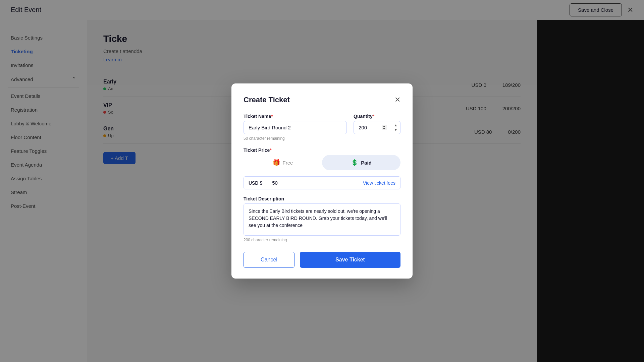 The width and height of the screenshot is (644, 362). What do you see at coordinates (322, 183) in the screenshot?
I see `usd-row: USD $ View ticket fees` at bounding box center [322, 183].